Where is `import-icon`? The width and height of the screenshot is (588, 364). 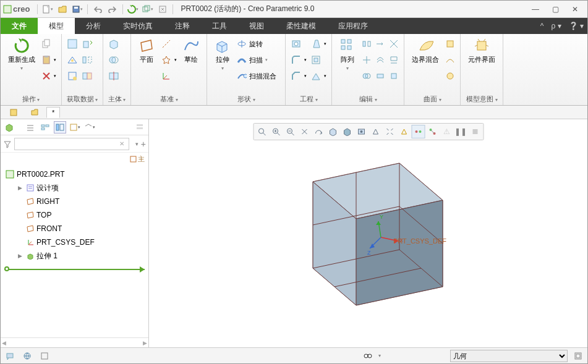 import-icon is located at coordinates (87, 44).